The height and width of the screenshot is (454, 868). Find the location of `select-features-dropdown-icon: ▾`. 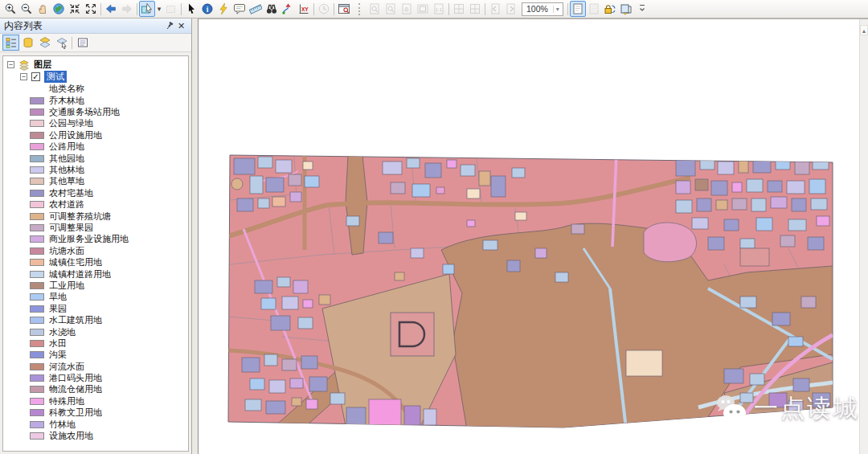

select-features-dropdown-icon: ▾ is located at coordinates (159, 9).